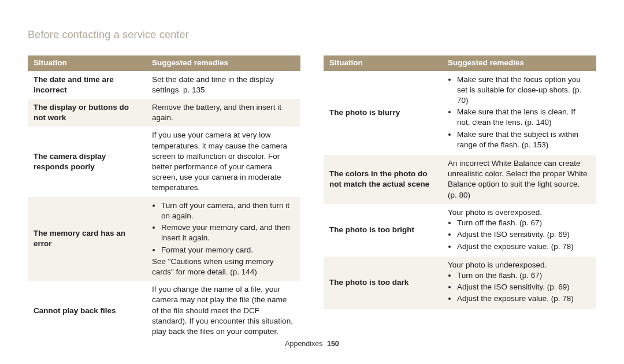 The width and height of the screenshot is (624, 364). What do you see at coordinates (223, 113) in the screenshot?
I see `remedy-cell: Remove the battery, and then insert it a…` at bounding box center [223, 113].